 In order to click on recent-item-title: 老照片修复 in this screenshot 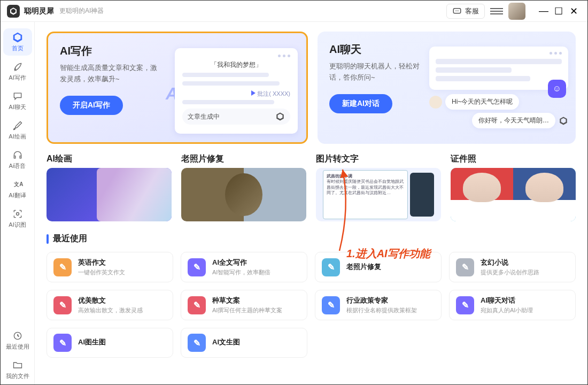, I will do `click(390, 267)`.